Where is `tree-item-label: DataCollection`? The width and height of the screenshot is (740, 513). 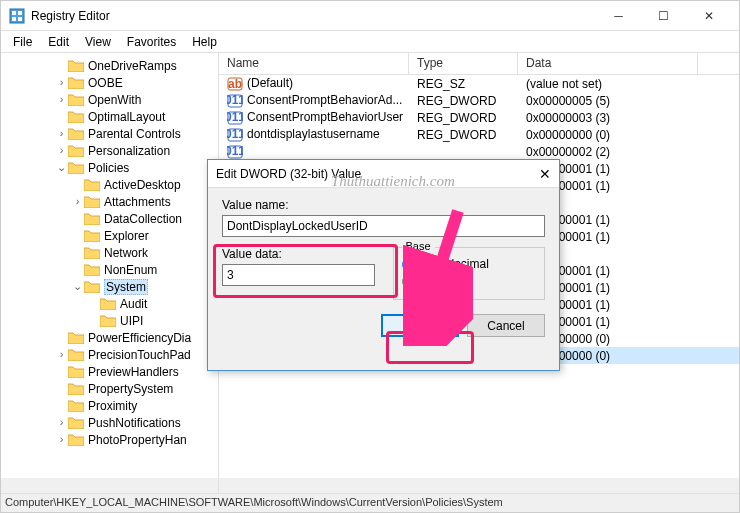
tree-item-label: DataCollection is located at coordinates (143, 219).